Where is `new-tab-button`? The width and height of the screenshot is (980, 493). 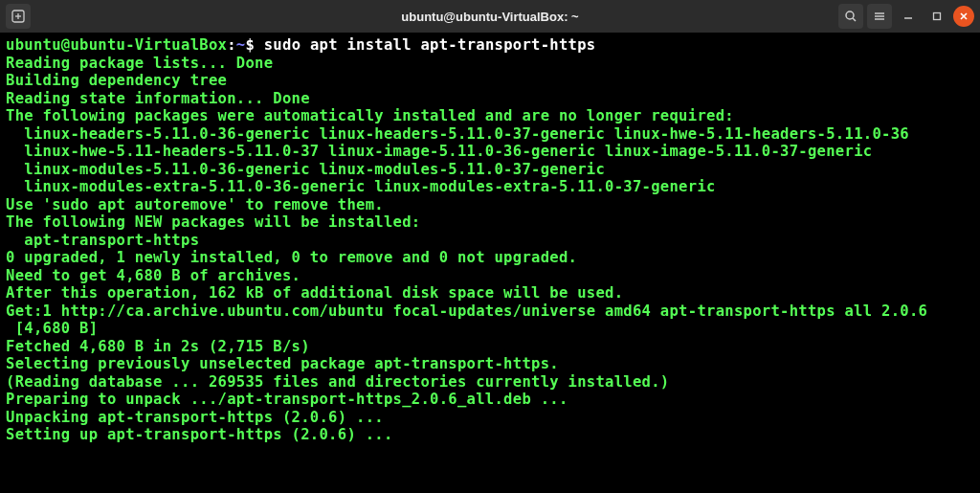
new-tab-button is located at coordinates (18, 16).